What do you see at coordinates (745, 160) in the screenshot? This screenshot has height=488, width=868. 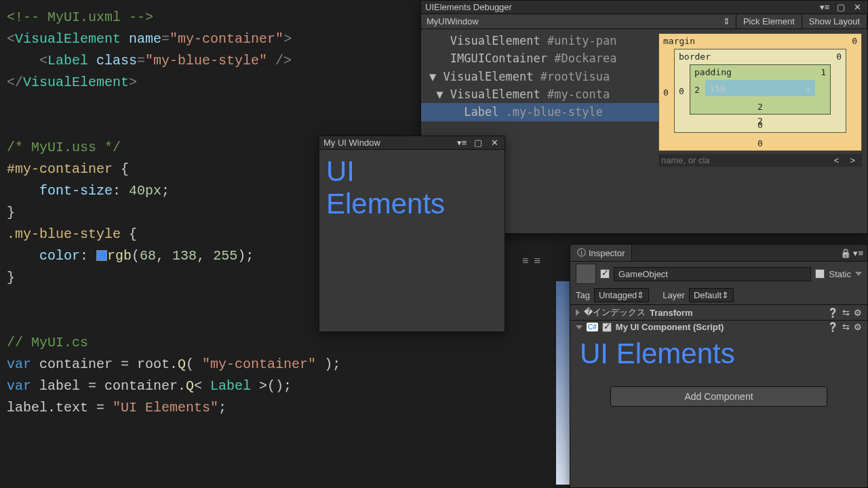 I see `search-input` at bounding box center [745, 160].